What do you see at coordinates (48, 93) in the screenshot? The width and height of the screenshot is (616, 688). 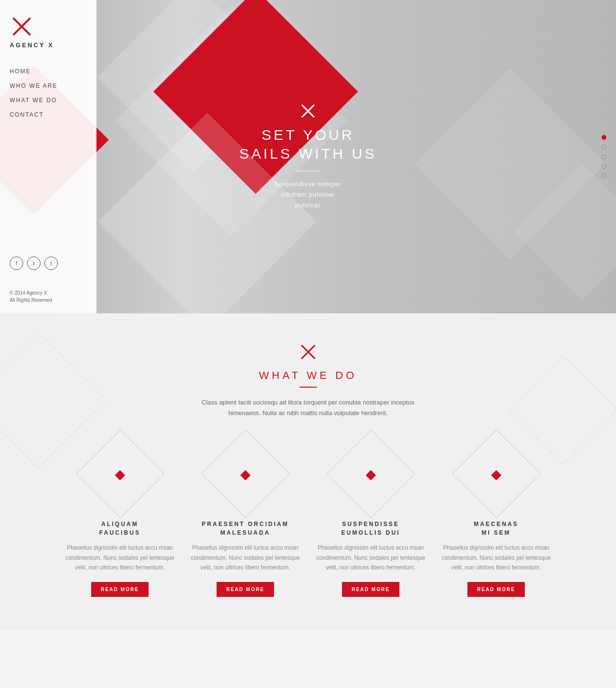 I see `main-nav: HOME WHO WE ARE WHAT WE DO CONTACT` at bounding box center [48, 93].